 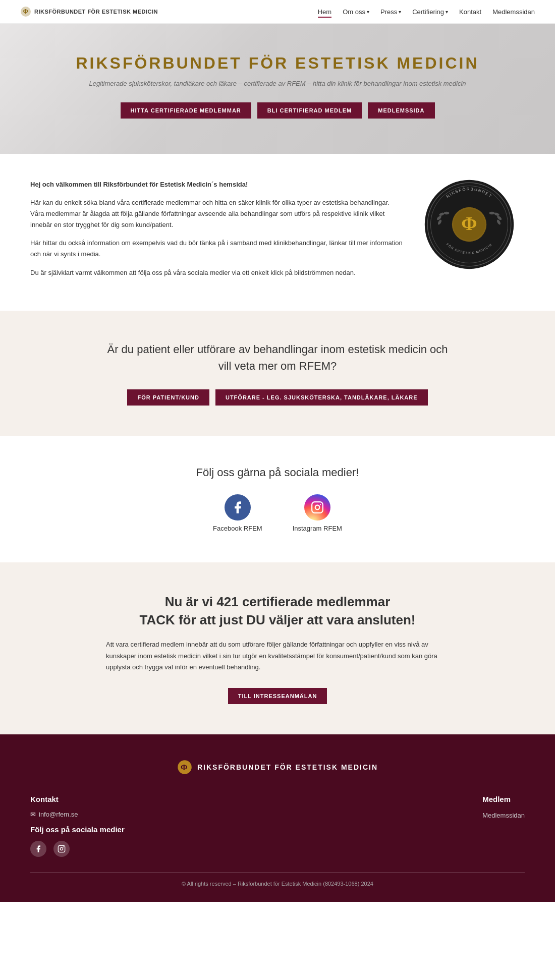 What do you see at coordinates (504, 826) in the screenshot?
I see `footer-col-member: Medlem Medlemssidan` at bounding box center [504, 826].